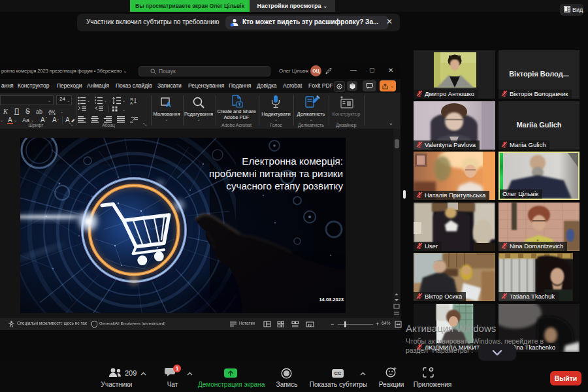 The width and height of the screenshot is (588, 392). Describe the element at coordinates (331, 299) in the screenshot. I see `svg-text: 14.03.2023` at that location.